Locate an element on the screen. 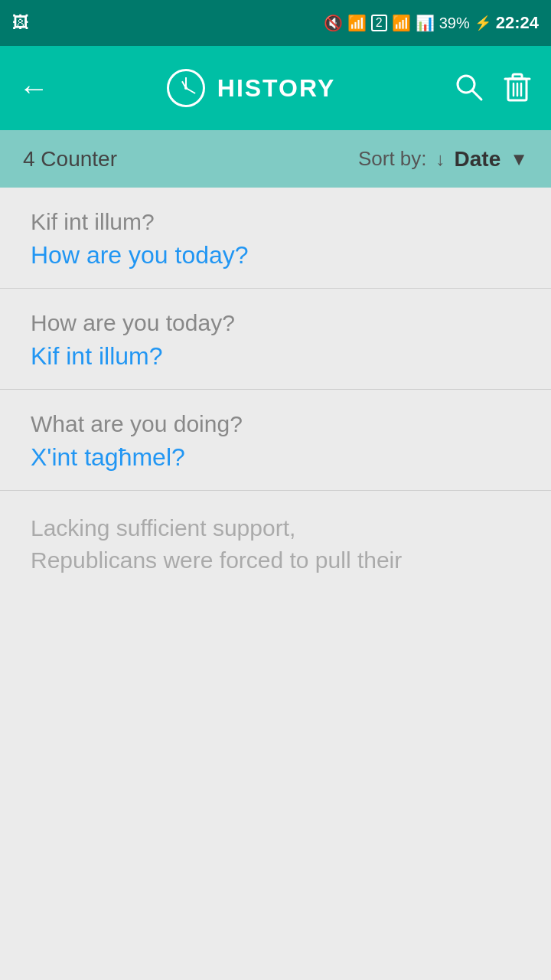 Image resolution: width=551 pixels, height=980 pixels. page-title: HISTORY is located at coordinates (276, 89).